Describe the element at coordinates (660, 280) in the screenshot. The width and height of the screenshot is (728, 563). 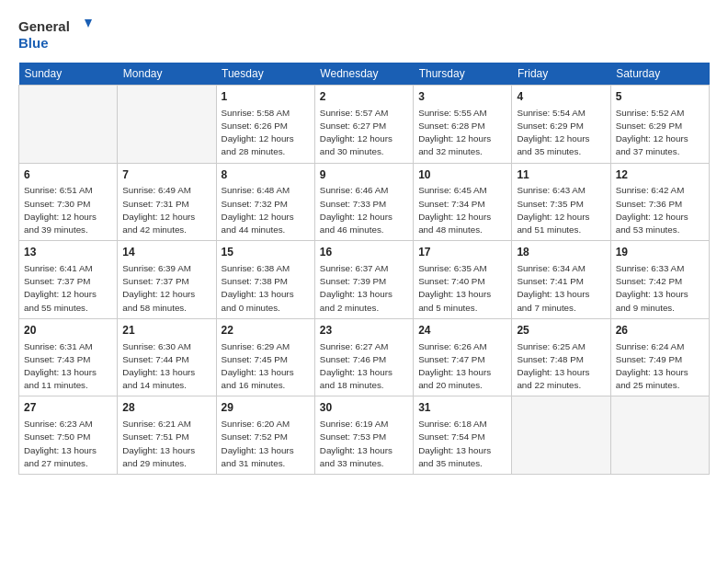
I see `calendar-cell: 19Sunrise: 6:33 AM Sunset: 7:42 PM Dayli…` at that location.